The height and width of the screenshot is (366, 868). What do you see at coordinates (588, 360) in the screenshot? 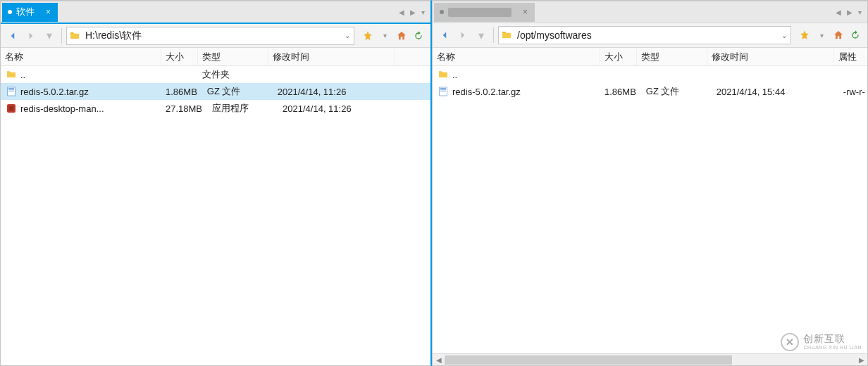
I see `scroll-thumb` at bounding box center [588, 360].